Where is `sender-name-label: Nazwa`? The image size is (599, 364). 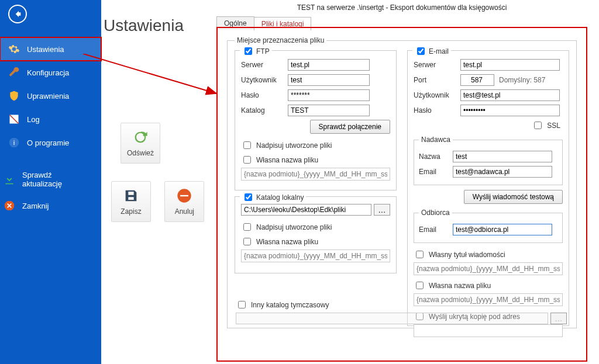 sender-name-label: Nazwa is located at coordinates (433, 157).